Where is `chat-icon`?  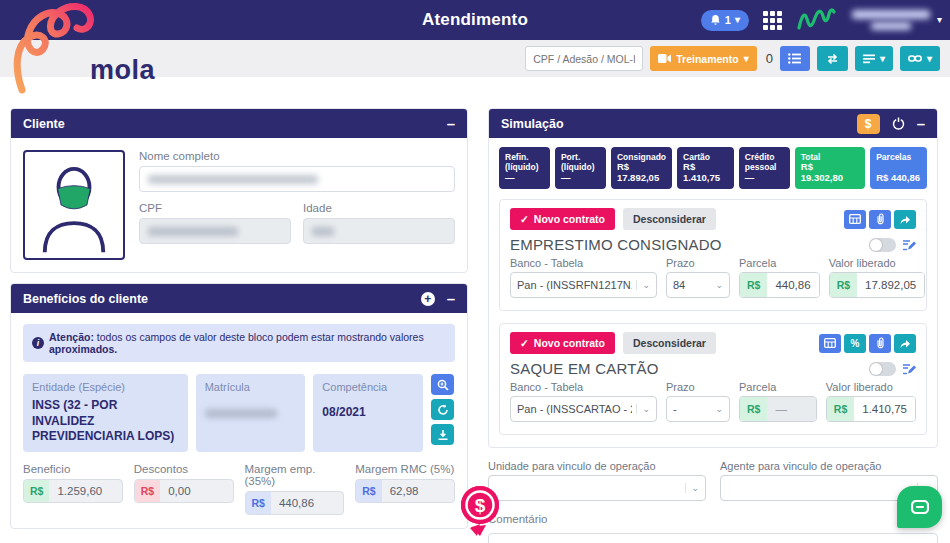 chat-icon is located at coordinates (920, 507).